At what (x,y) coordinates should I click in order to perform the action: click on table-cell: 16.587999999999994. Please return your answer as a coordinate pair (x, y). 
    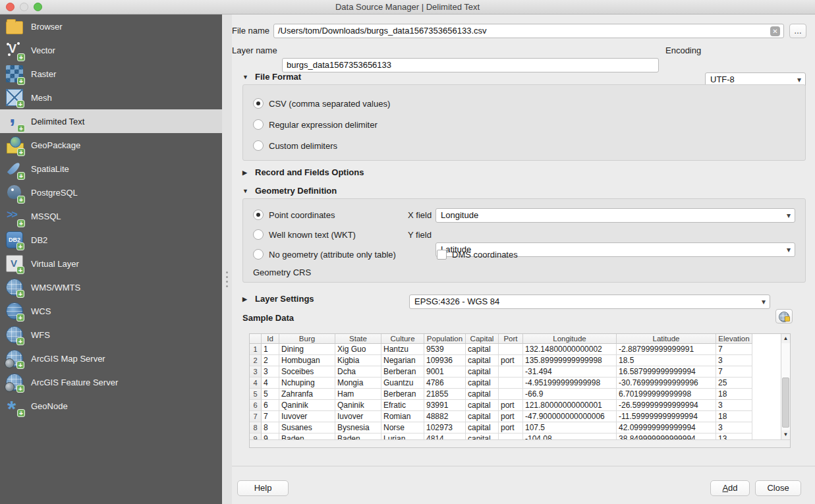
    Looking at the image, I should click on (667, 372).